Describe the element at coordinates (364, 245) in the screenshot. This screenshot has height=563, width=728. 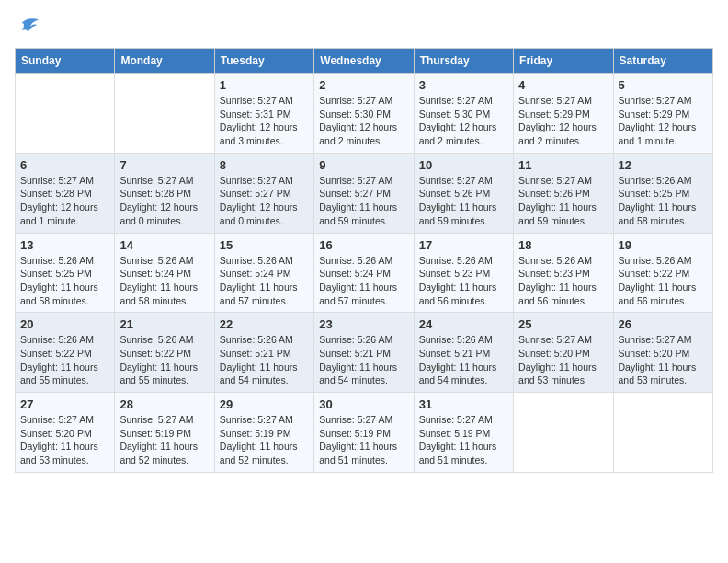
I see `day-number: 16` at that location.